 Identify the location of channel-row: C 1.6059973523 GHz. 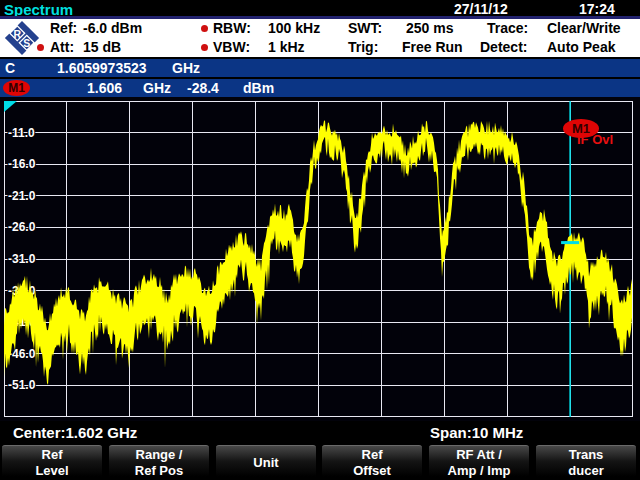
(320, 68).